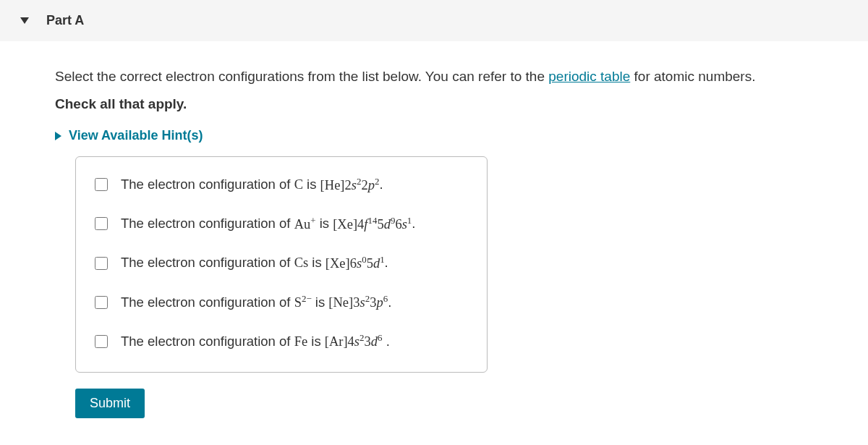 Image resolution: width=868 pixels, height=445 pixels. What do you see at coordinates (305, 224) in the screenshot?
I see `species: Au+` at bounding box center [305, 224].